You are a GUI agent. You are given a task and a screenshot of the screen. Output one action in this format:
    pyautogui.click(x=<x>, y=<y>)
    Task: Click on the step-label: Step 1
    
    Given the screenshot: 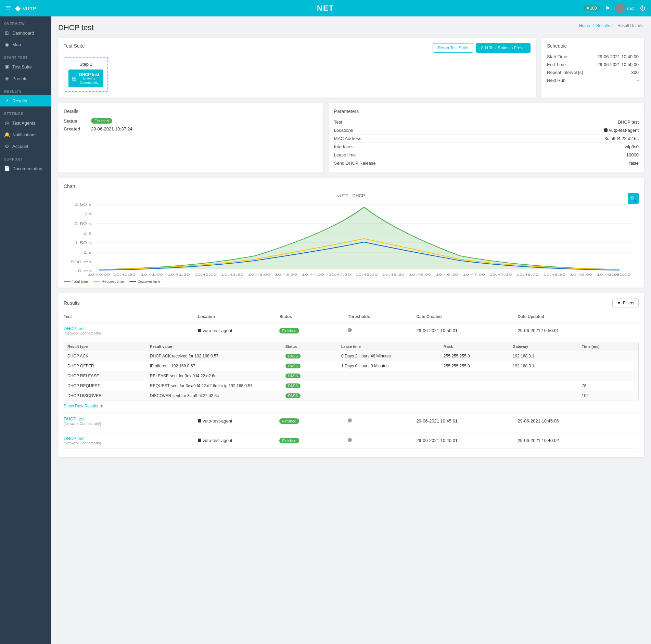 What is the action you would take?
    pyautogui.click(x=86, y=64)
    